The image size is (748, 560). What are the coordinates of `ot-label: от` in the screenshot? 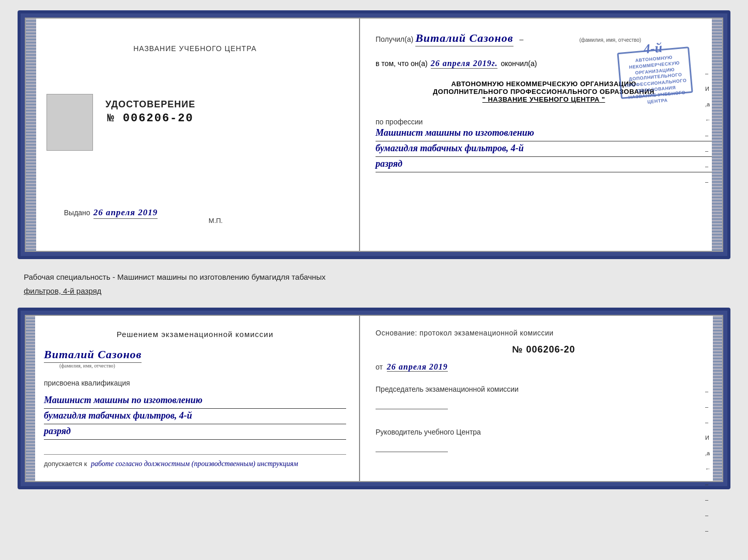 It's located at (379, 367).